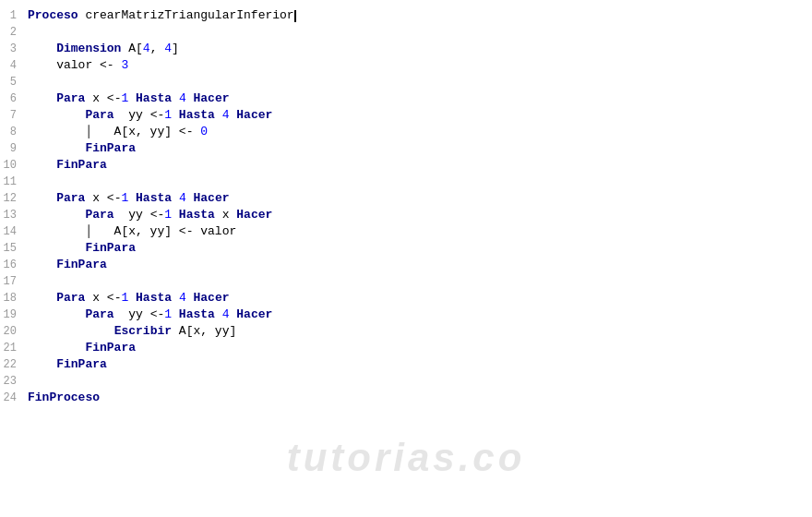 The image size is (812, 517). Describe the element at coordinates (14, 132) in the screenshot. I see `line-number: 8` at that location.